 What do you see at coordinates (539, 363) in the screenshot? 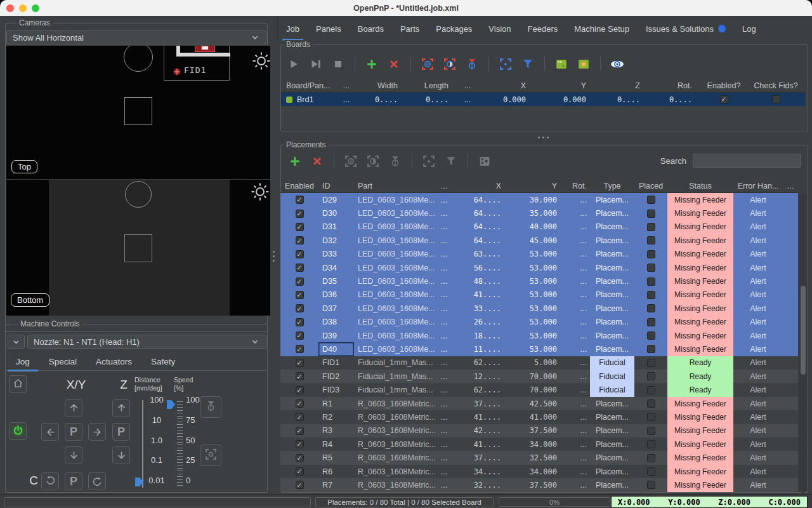
I see `placement-row: FID1Fiducial_1mm_Mas......62....5.000...…` at bounding box center [539, 363].